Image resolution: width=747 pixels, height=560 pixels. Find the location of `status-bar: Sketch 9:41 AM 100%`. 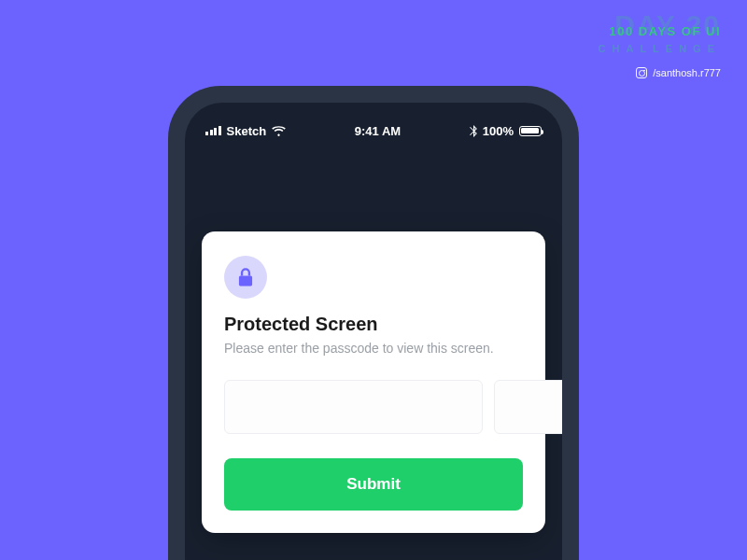

status-bar: Sketch 9:41 AM 100% is located at coordinates (374, 123).